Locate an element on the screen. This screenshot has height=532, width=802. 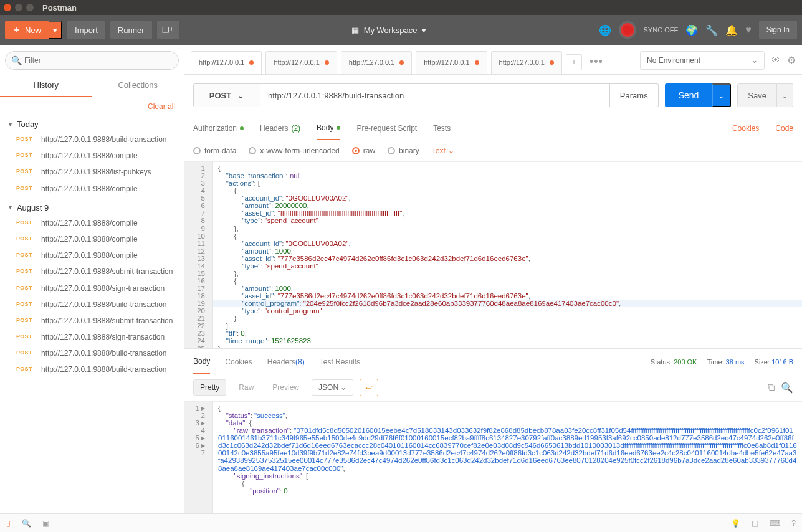
send-dropdown: ⌄ is located at coordinates (722, 95).